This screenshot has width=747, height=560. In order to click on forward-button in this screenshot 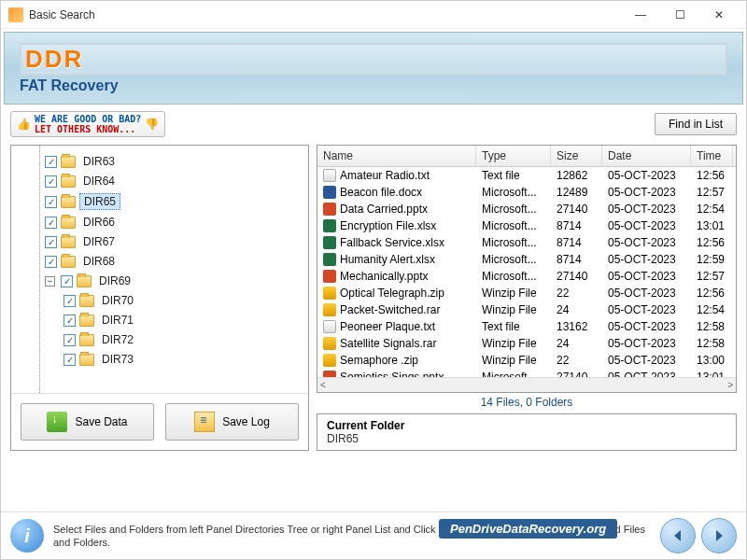, I will do `click(719, 536)`.